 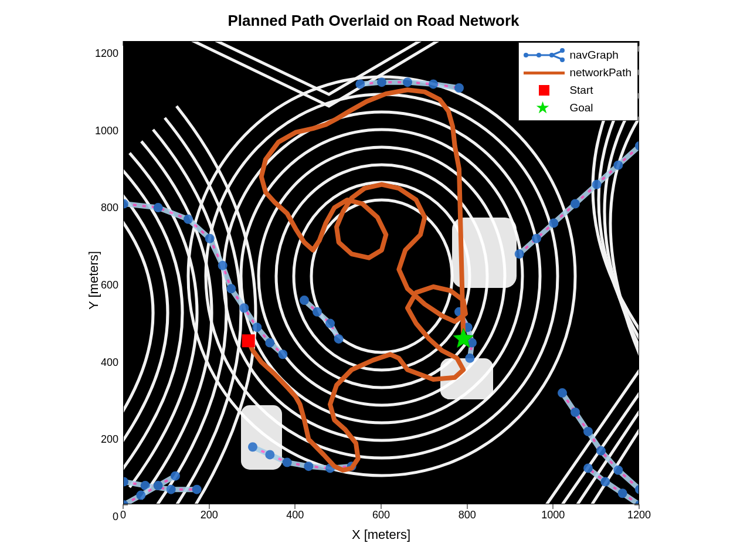 What do you see at coordinates (581, 108) in the screenshot?
I see `legend-label: Goal` at bounding box center [581, 108].